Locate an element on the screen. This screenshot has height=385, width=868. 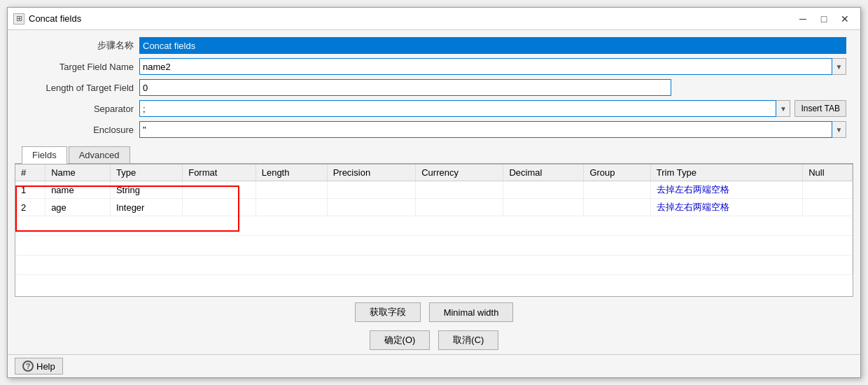
col-type: Type is located at coordinates (146, 173).